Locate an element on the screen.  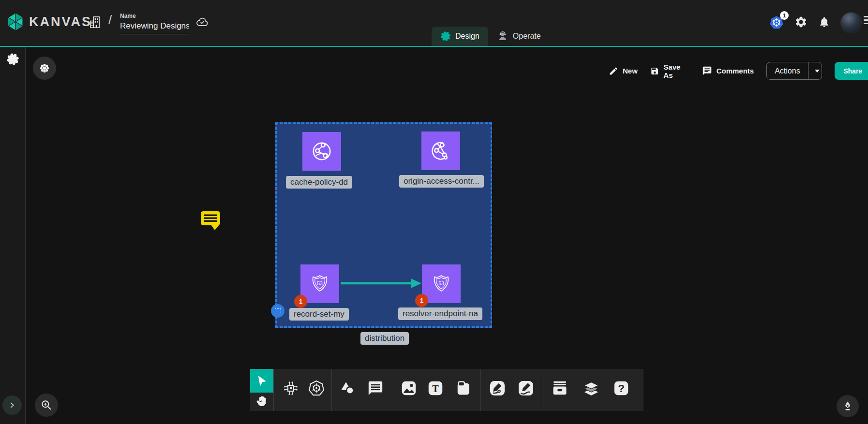
design-name-block: Name is located at coordinates (154, 23).